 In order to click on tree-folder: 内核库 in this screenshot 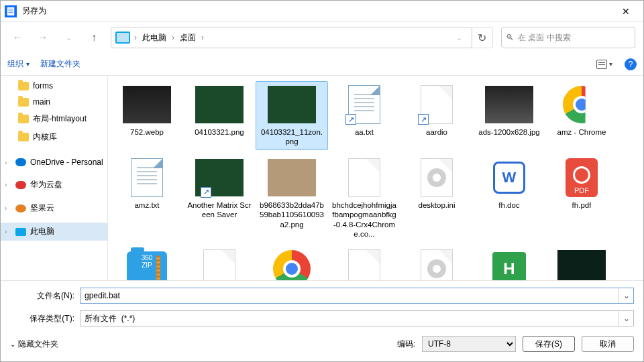, I will do `click(54, 137)`.